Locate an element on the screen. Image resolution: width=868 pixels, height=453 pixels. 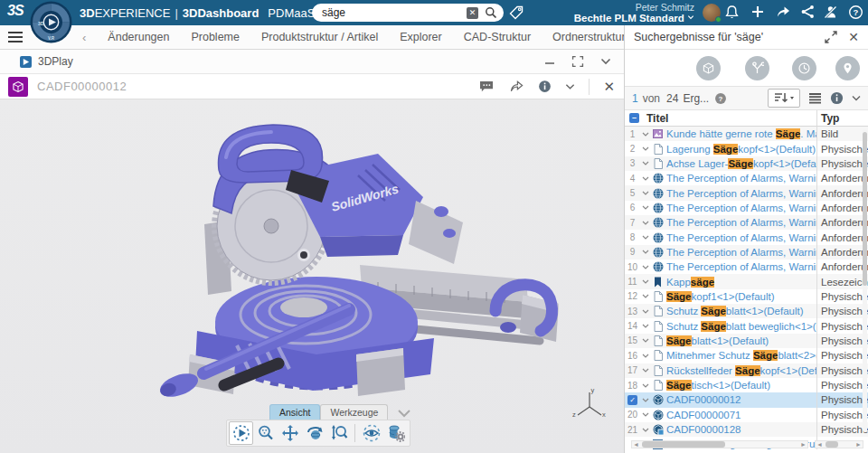
sort-button is located at coordinates (784, 98).